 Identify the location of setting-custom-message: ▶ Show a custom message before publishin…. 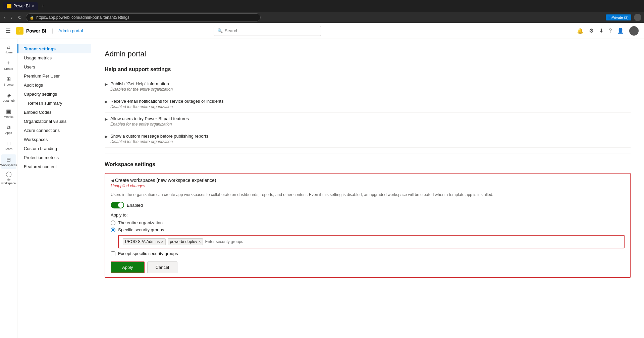
(368, 139).